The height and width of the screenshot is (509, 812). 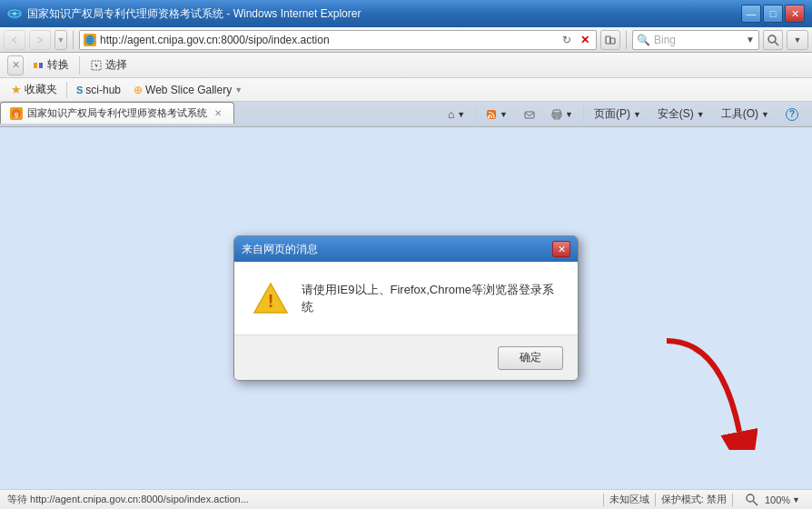 I want to click on sci-hub-bookmark: S sci-hub, so click(x=98, y=90).